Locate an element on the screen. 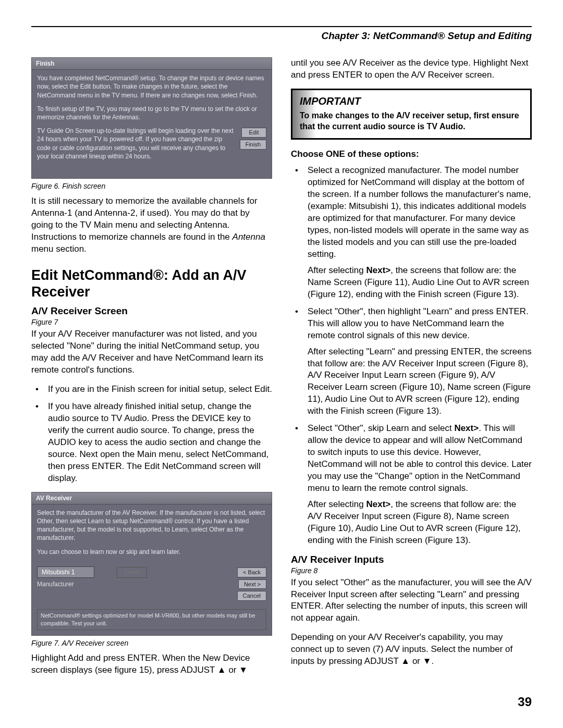 This screenshot has width=563, height=728. right-paragraph-2: If you select "Other" as the manufacture… is located at coordinates (411, 601).